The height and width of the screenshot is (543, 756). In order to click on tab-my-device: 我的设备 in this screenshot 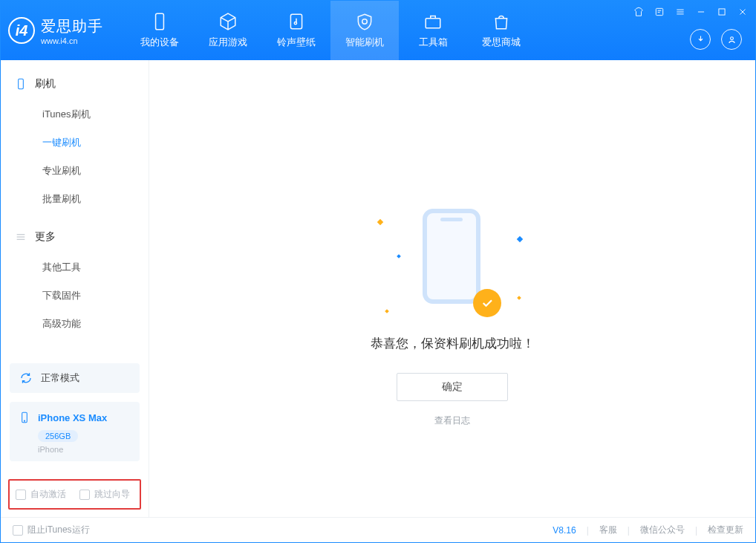, I will do `click(160, 30)`.